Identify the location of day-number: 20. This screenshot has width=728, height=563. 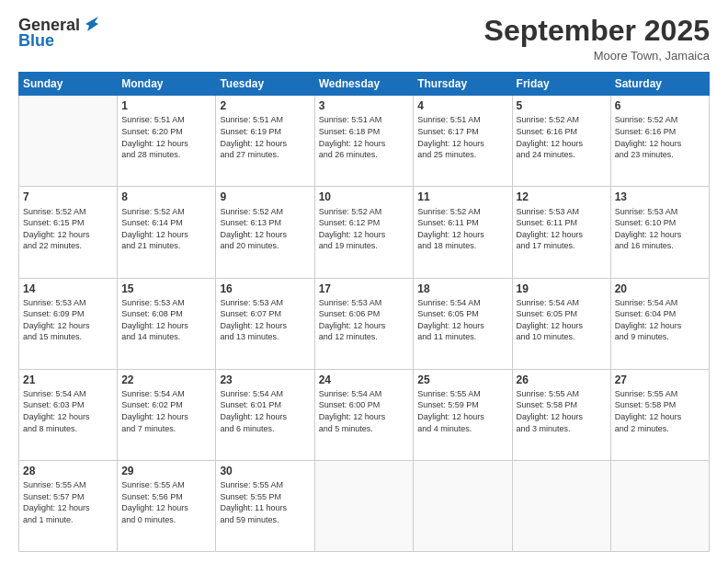
(660, 289).